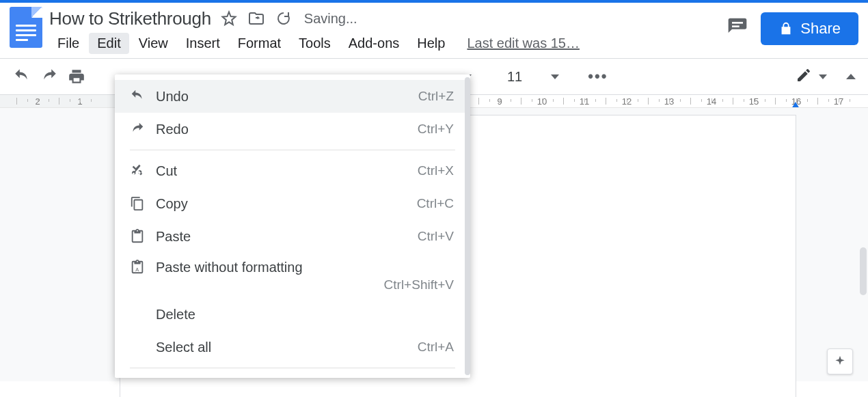 The height and width of the screenshot is (397, 868). What do you see at coordinates (77, 77) in the screenshot?
I see `print-icon` at bounding box center [77, 77].